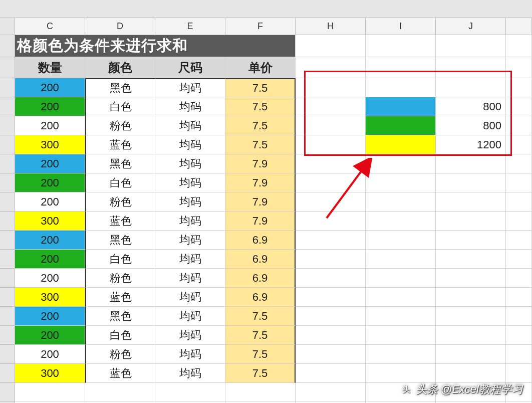  Describe the element at coordinates (471, 107) in the screenshot. I see `cell-summary-value: 800` at that location.